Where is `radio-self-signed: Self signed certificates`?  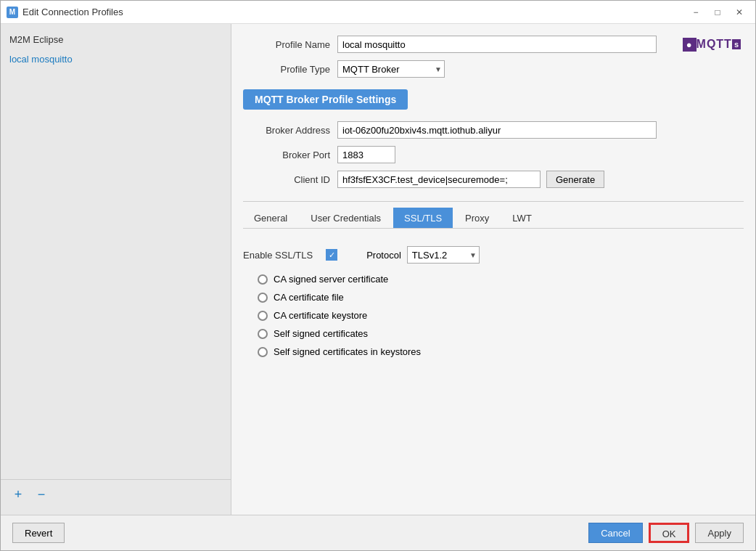 radio-self-signed: Self signed certificates is located at coordinates (501, 334).